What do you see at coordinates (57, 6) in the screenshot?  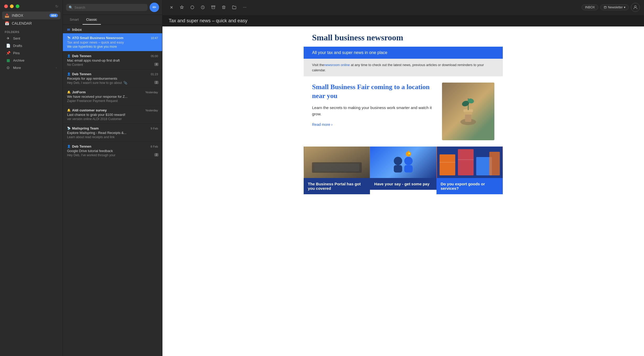 I see `refresh-icon: ↻` at bounding box center [57, 6].